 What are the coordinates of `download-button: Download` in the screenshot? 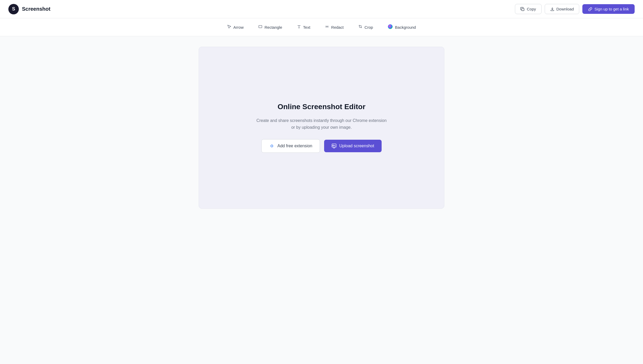 It's located at (562, 9).